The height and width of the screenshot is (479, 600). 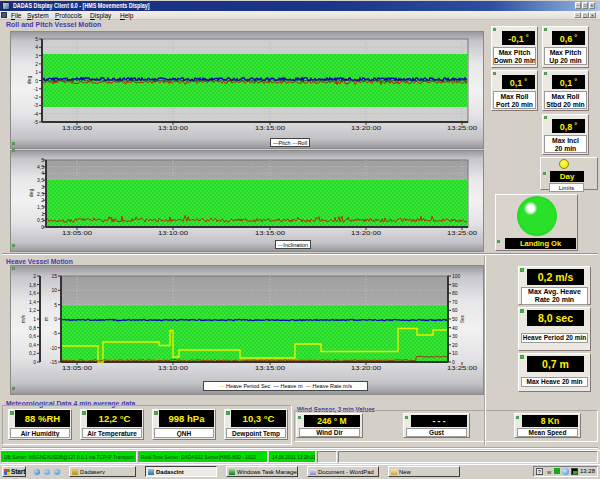 What do you see at coordinates (32, 293) in the screenshot?
I see `svg-text: 1,6` at bounding box center [32, 293].